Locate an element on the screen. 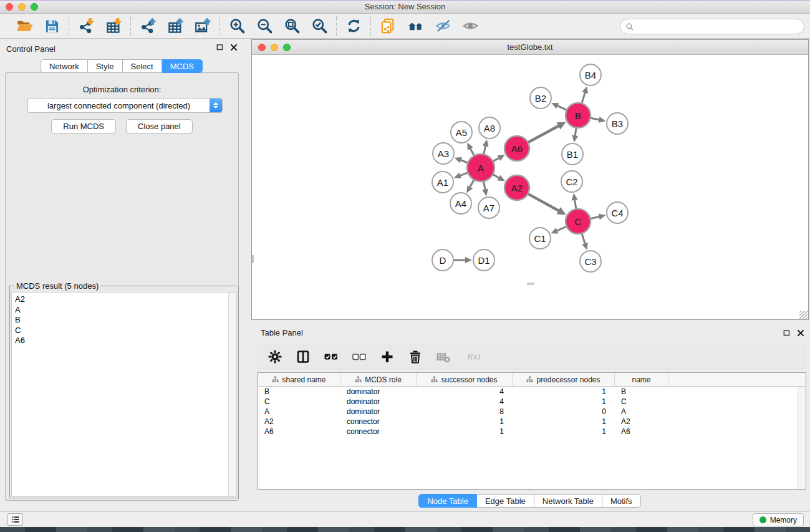  graph-node-D1: D1 is located at coordinates (484, 260).